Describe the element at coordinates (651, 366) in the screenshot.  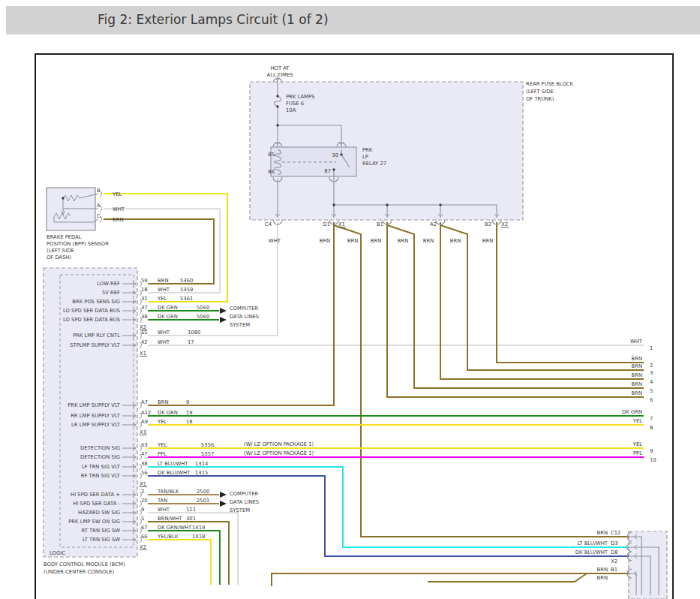
I see `wire-number: 2` at that location.